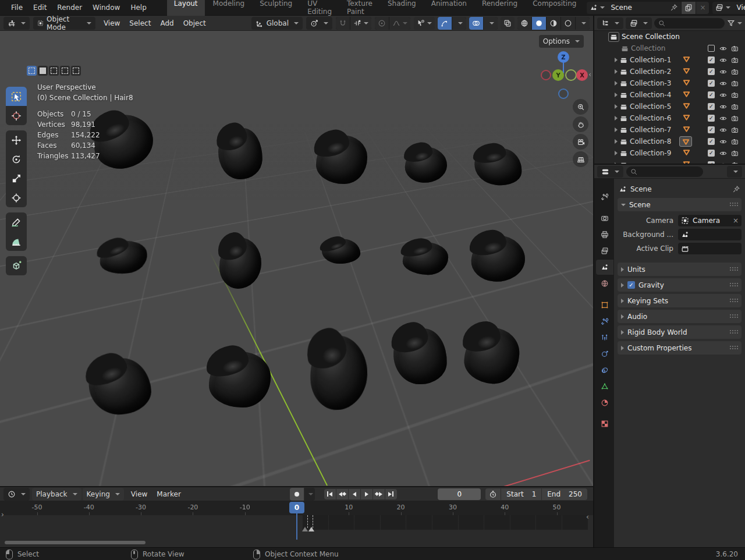  Describe the element at coordinates (581, 125) in the screenshot. I see `pan-button` at that location.